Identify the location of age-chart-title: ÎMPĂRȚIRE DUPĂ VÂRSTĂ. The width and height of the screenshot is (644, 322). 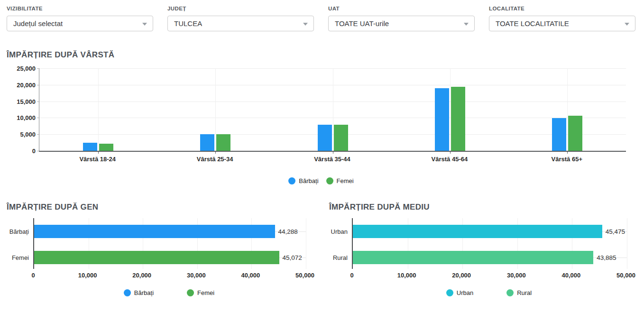
(321, 55).